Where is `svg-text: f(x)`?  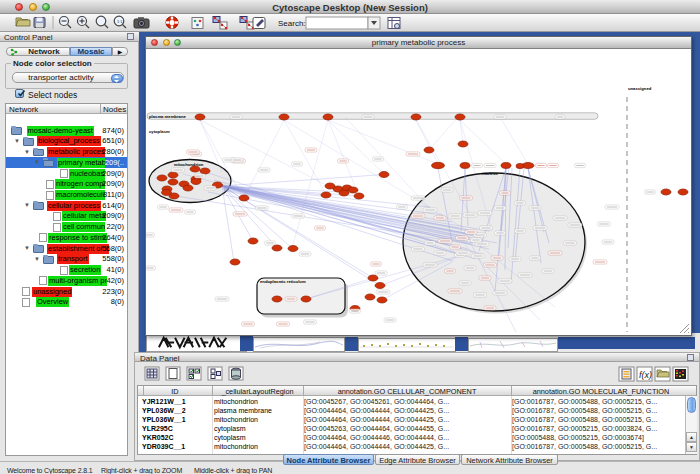
svg-text: f(x) is located at coordinates (646, 375).